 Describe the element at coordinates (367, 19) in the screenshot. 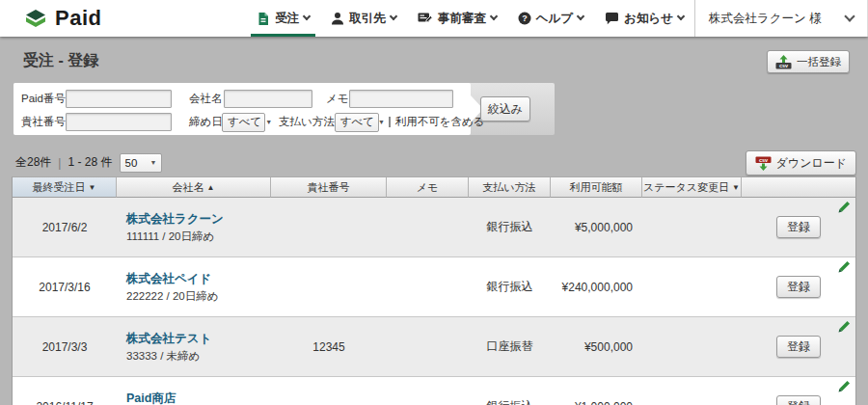

I see `nav-label: 取引先` at that location.